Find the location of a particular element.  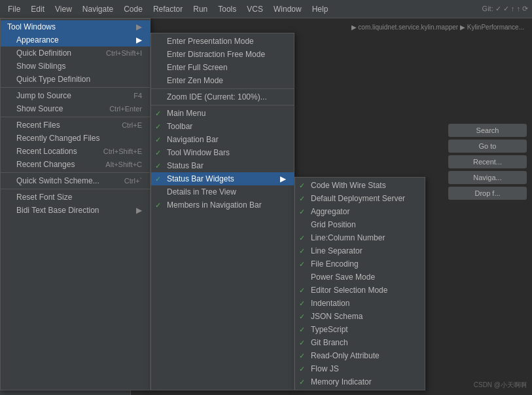

shortcut-label: Ctrl+E is located at coordinates (126, 125).